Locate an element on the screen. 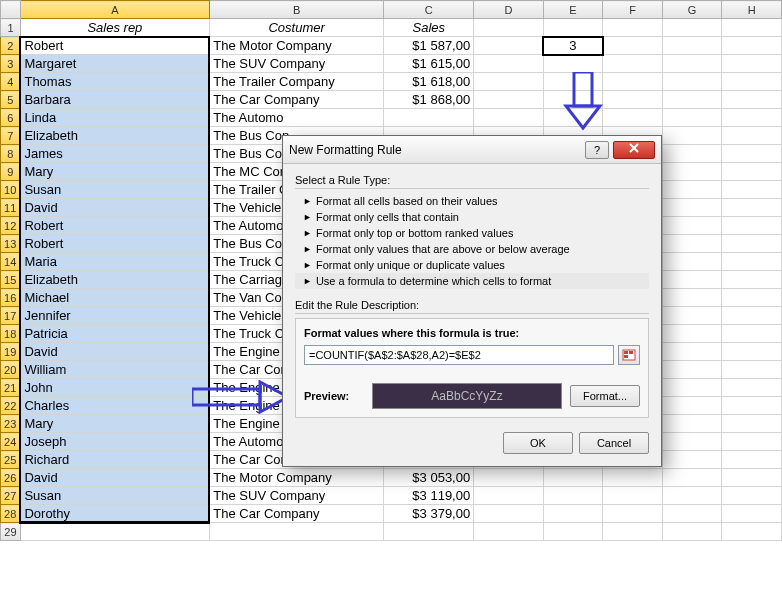  column-header-A: A is located at coordinates (114, 10).